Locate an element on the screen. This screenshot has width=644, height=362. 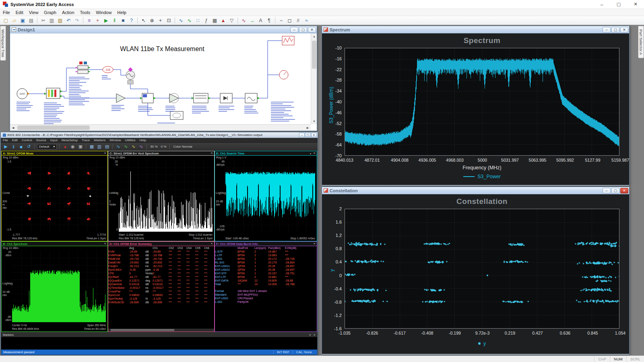
help-icon: ? is located at coordinates (131, 21).